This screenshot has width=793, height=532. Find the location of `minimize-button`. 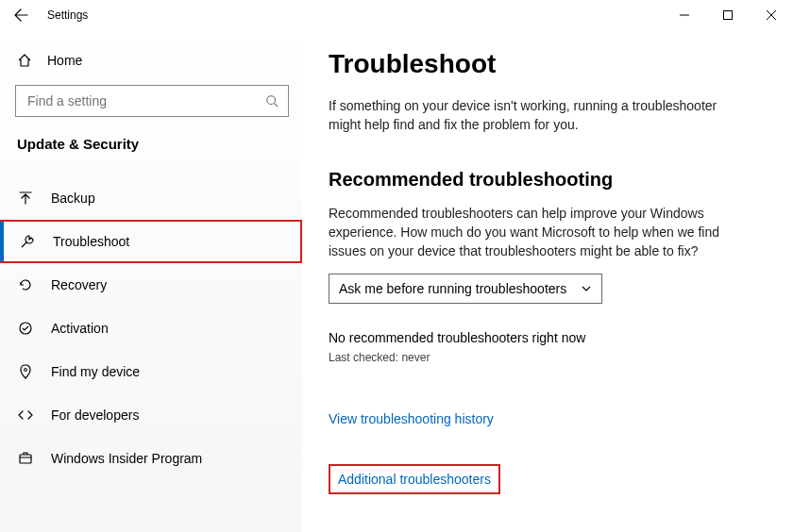

minimize-button is located at coordinates (684, 15).